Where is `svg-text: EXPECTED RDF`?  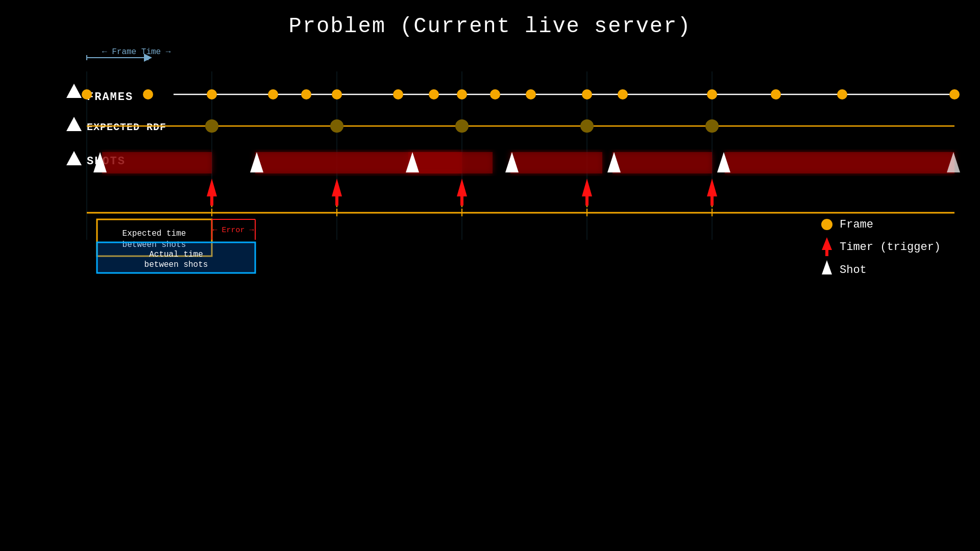 svg-text: EXPECTED RDF is located at coordinates (127, 128).